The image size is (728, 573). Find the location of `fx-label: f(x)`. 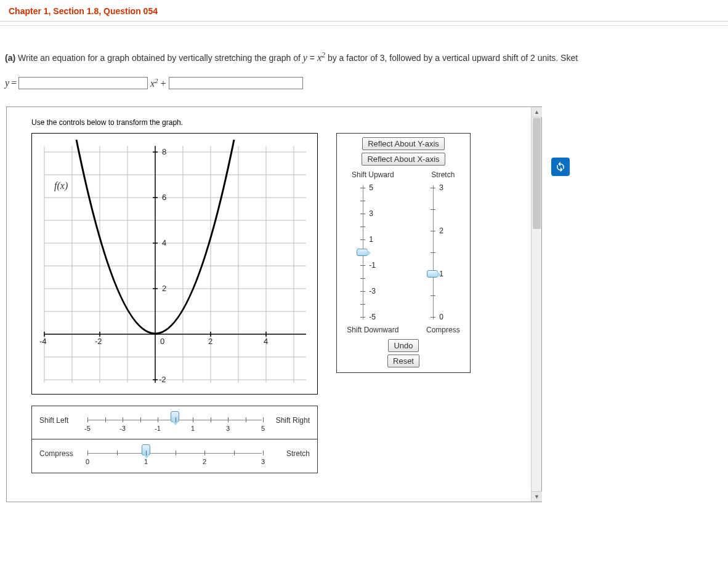

fx-label: f(x) is located at coordinates (61, 186).